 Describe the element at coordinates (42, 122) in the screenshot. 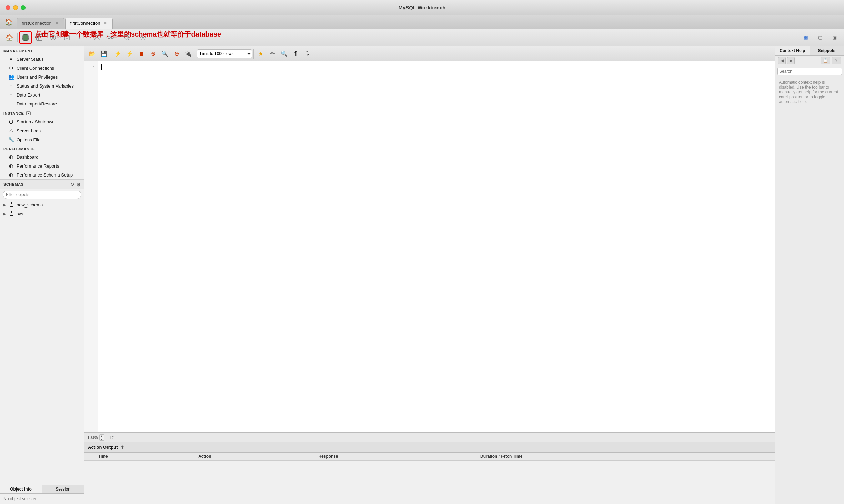

I see `sidebar-item-startup-shutdown: ⏻ Startup / Shutdown` at that location.